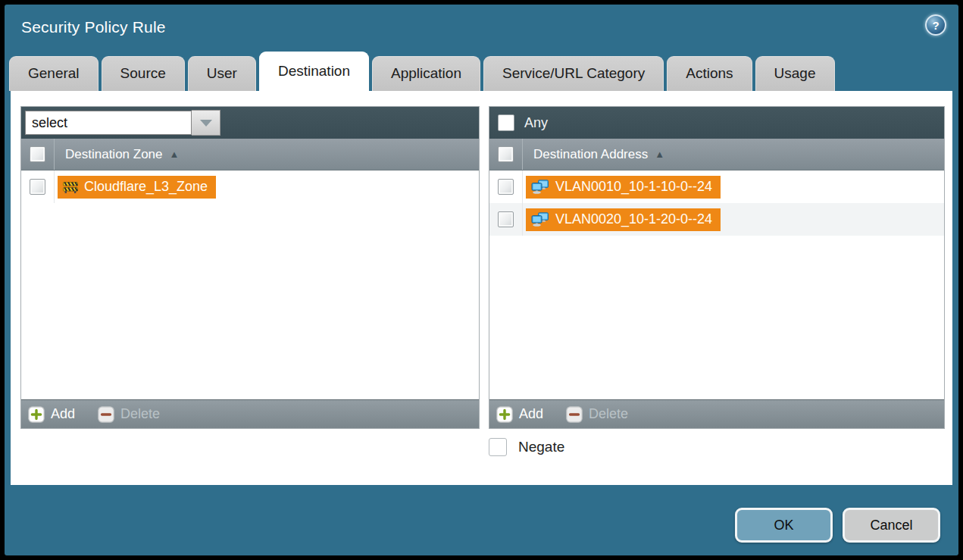 This screenshot has height=560, width=963. I want to click on add-zone-button: Add, so click(52, 415).